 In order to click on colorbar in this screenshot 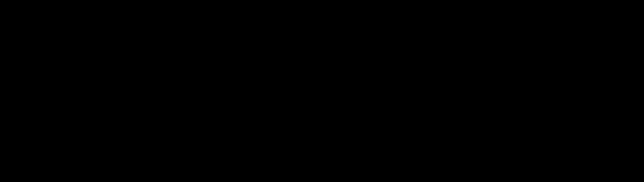, I will do `click(629, 93)`.